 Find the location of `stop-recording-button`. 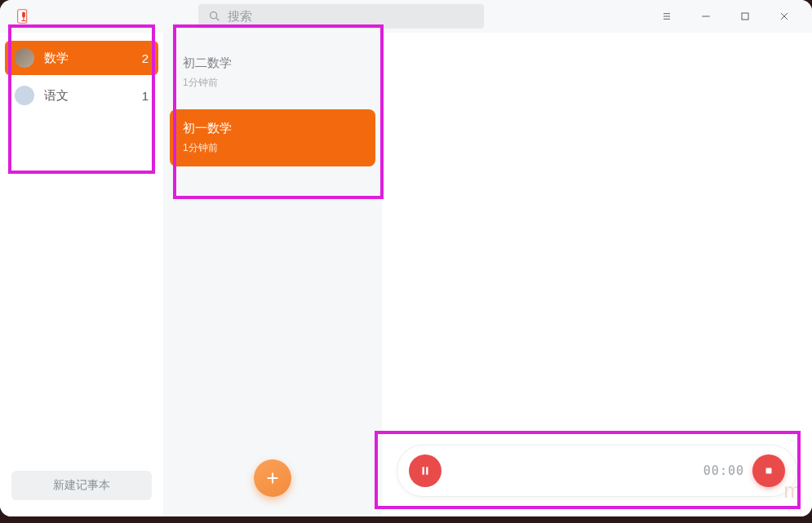

stop-recording-button is located at coordinates (769, 471).